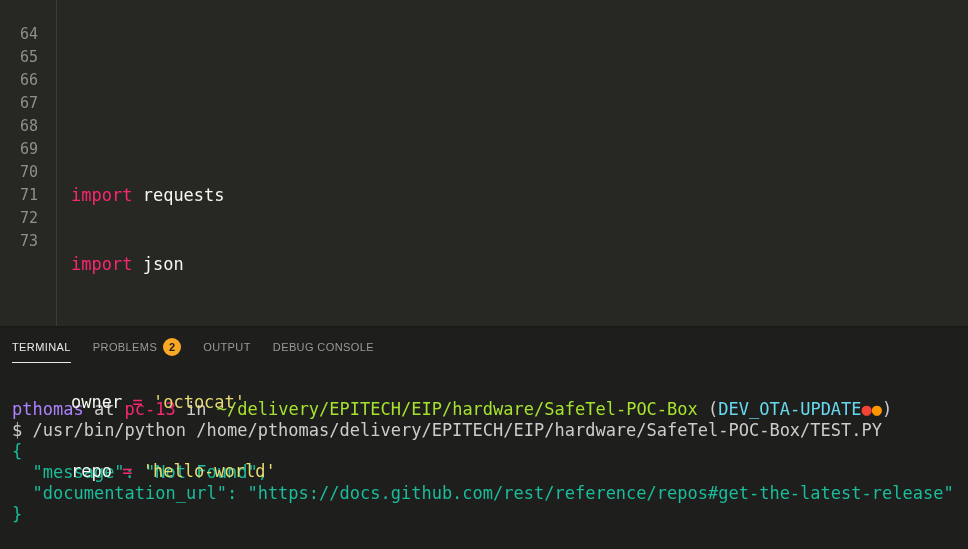  Describe the element at coordinates (17, 451) in the screenshot. I see `terminal-line: {` at that location.